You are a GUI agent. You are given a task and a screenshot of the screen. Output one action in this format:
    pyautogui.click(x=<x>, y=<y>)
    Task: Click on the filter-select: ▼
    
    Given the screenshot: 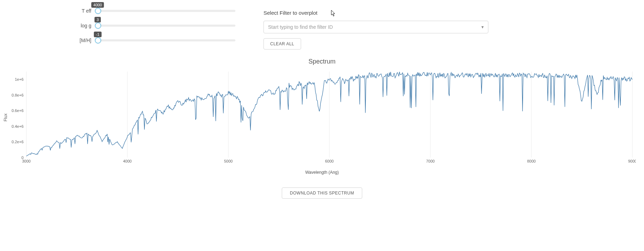 What is the action you would take?
    pyautogui.click(x=376, y=27)
    